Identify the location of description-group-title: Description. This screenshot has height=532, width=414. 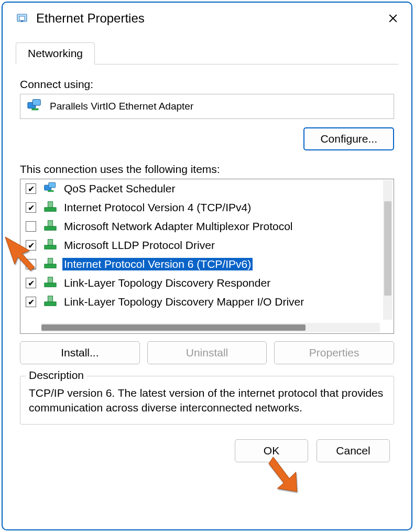
(57, 375).